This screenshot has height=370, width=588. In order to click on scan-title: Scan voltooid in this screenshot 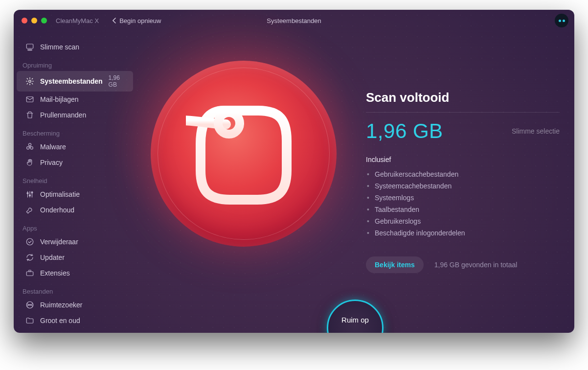, I will do `click(463, 98)`.